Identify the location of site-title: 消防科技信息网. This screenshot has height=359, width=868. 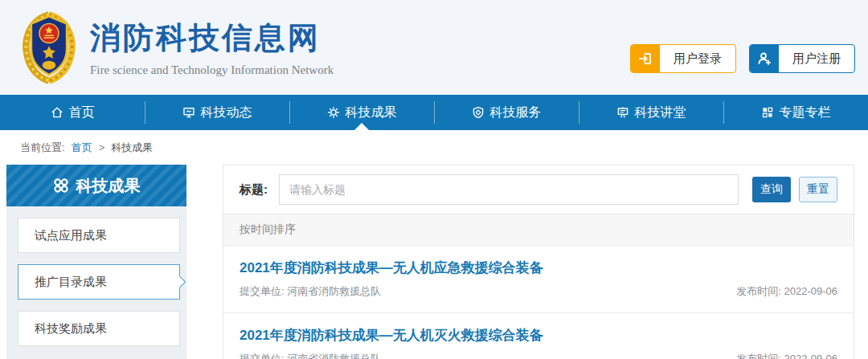
(212, 39).